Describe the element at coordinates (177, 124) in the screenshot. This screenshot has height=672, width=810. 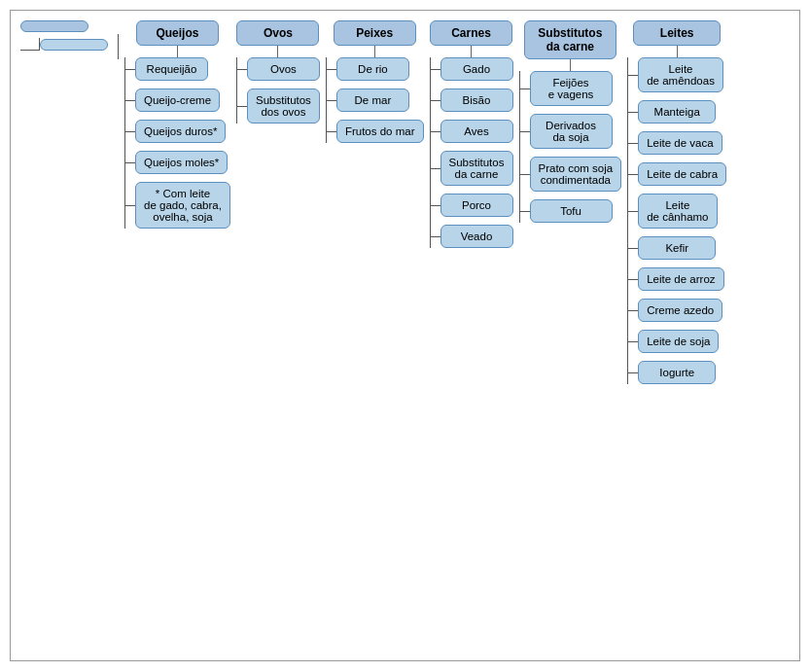
I see `column-queijos: QueijosRequeijãoQueijo-cremeQueijos duro…` at that location.